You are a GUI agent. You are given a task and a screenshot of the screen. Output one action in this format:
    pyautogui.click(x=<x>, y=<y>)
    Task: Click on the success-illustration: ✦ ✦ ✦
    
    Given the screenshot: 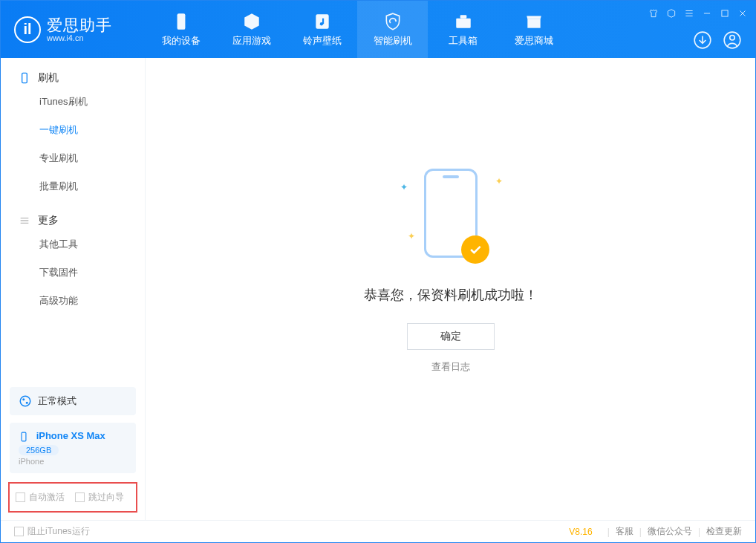 What is the action you would take?
    pyautogui.click(x=451, y=215)
    